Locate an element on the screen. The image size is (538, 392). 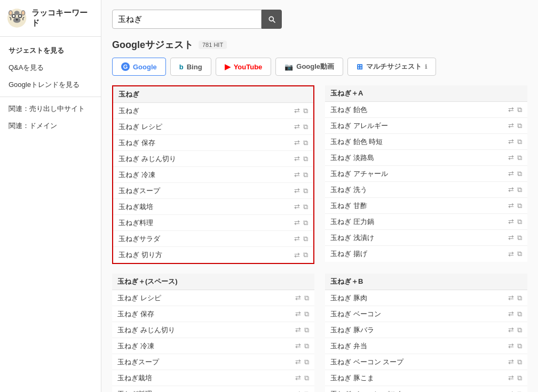
hit-badge: 781 HIT is located at coordinates (212, 45).